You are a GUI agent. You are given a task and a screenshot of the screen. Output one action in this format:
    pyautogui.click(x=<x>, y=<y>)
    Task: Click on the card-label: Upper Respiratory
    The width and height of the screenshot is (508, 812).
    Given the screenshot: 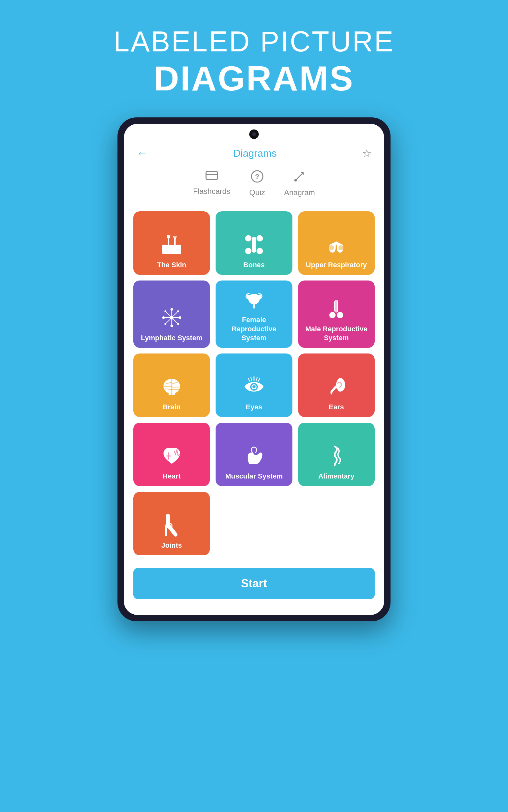 What is the action you would take?
    pyautogui.click(x=336, y=265)
    